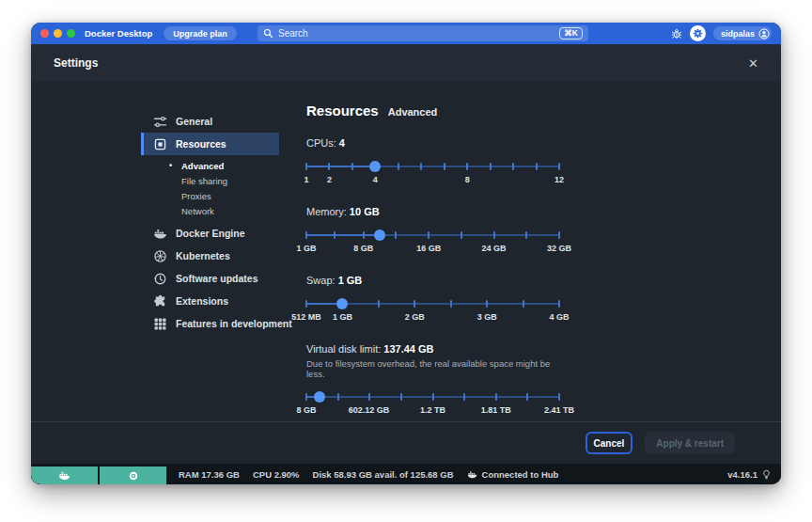 The height and width of the screenshot is (522, 812). What do you see at coordinates (432, 248) in the screenshot?
I see `memory-slider-labels: 1 GB8 GB16 GB24 GB32 GB` at bounding box center [432, 248].